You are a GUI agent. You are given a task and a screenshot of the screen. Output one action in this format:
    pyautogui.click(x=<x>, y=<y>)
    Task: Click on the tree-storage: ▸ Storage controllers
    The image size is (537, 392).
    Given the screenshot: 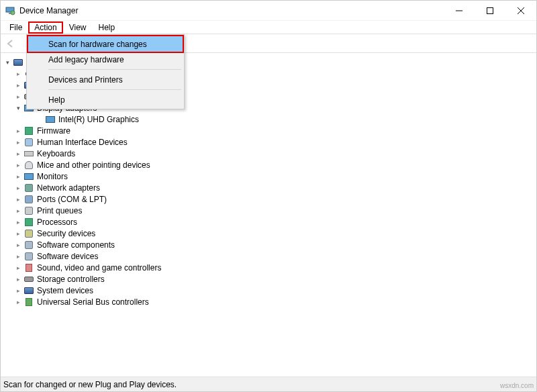 What is the action you would take?
    pyautogui.click(x=268, y=279)
    